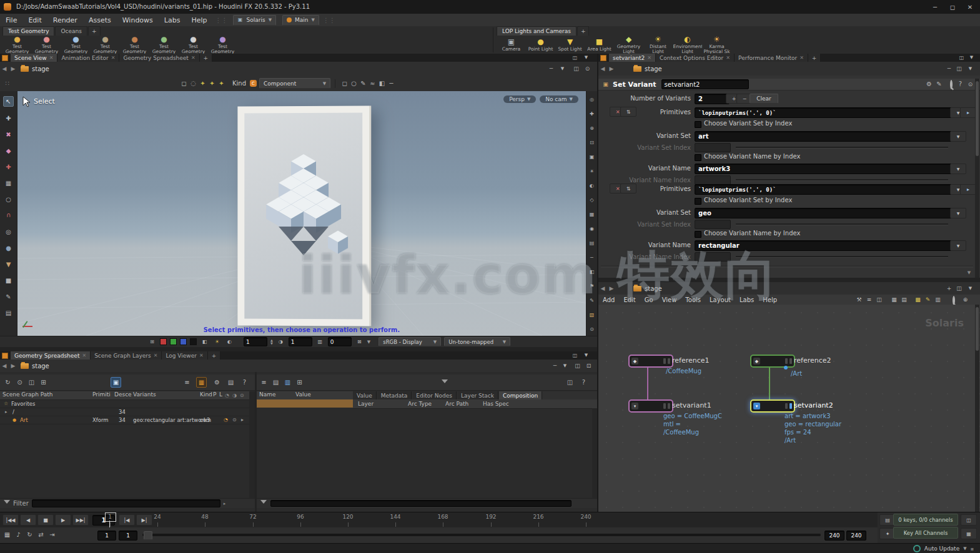  What do you see at coordinates (360, 342) in the screenshot?
I see `lut-icon: ⊠` at bounding box center [360, 342].